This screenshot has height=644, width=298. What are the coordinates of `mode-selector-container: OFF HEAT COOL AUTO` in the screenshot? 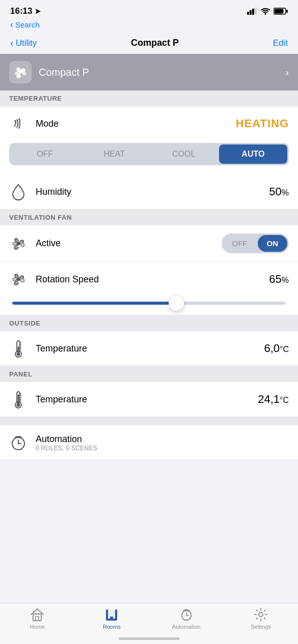 It's located at (149, 156).